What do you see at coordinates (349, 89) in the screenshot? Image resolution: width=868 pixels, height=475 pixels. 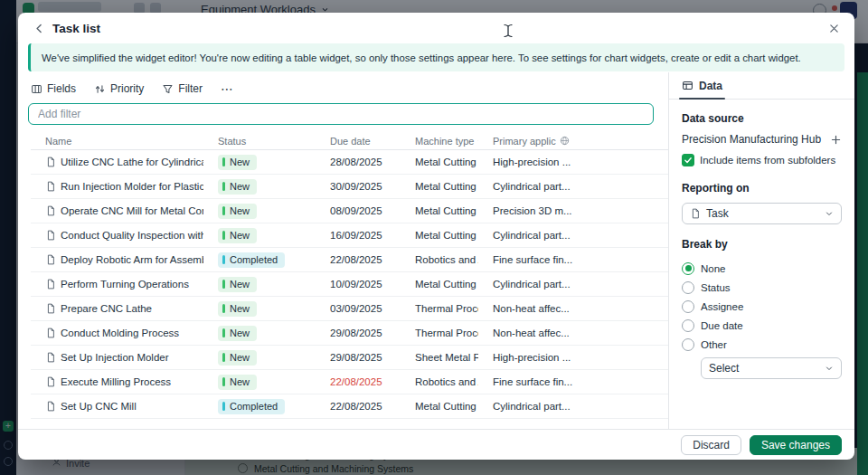 I see `table-toolbar: Fields Priority Filter ⋯` at bounding box center [349, 89].